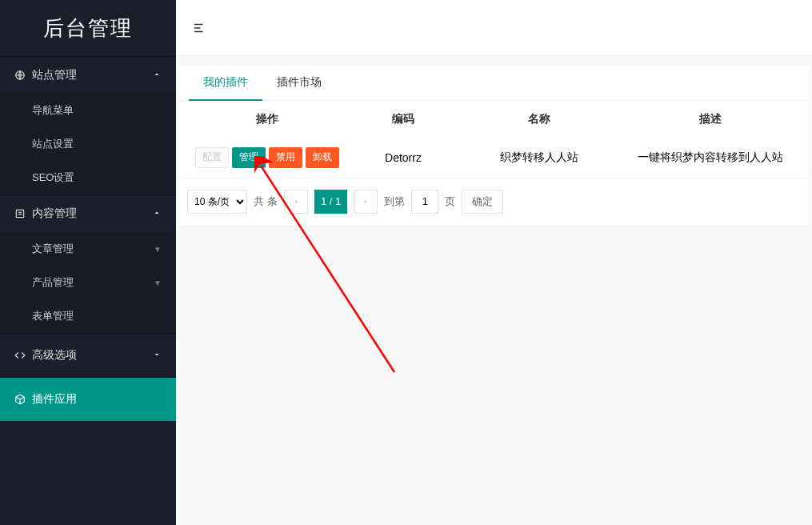 This screenshot has width=812, height=525. What do you see at coordinates (88, 399) in the screenshot?
I see `sidebar-item-plugins: 插件应用` at bounding box center [88, 399].